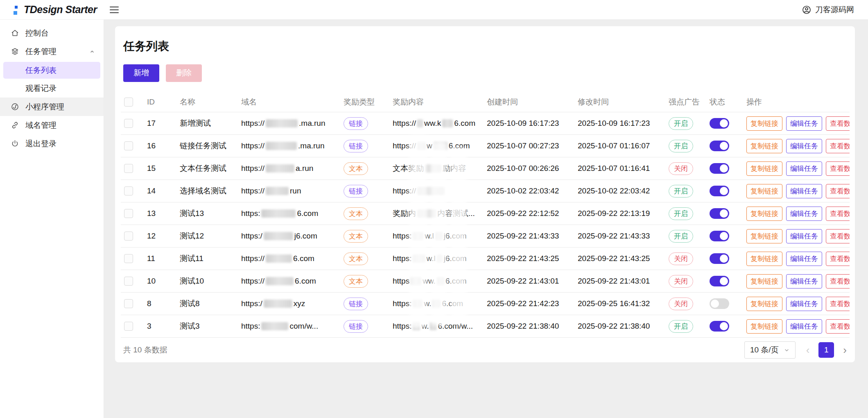 Image resolution: width=868 pixels, height=418 pixels. Describe the element at coordinates (770, 350) in the screenshot. I see `page-size-select: 10 条/页` at that location.